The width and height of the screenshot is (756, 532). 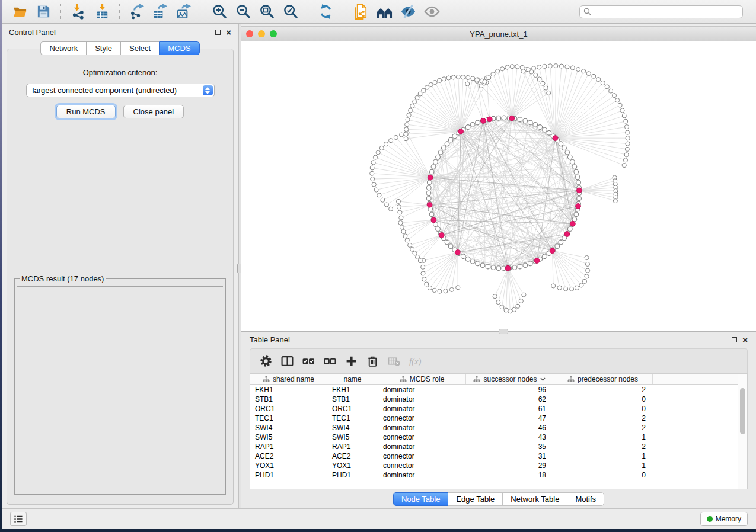 I want to click on function-builder-icon: f(x), so click(x=415, y=361).